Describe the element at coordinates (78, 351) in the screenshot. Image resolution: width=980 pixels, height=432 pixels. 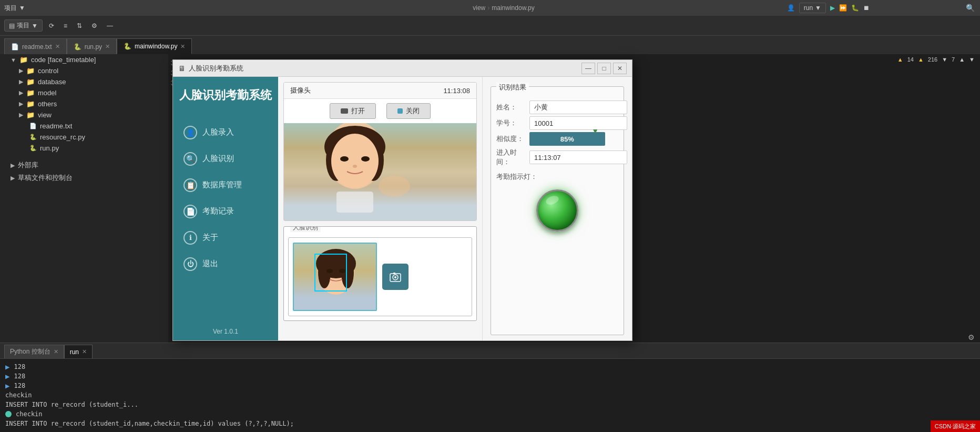
I see `console-tab-run: run ✕` at that location.